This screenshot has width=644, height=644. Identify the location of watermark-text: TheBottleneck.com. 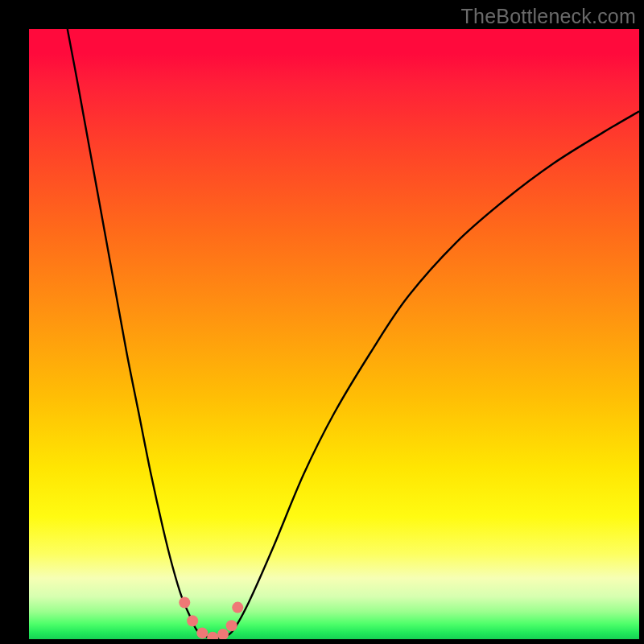
(549, 16).